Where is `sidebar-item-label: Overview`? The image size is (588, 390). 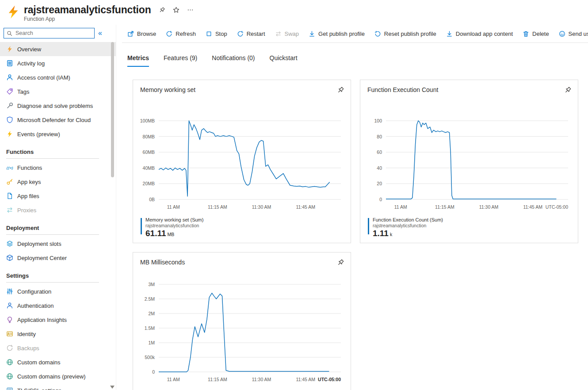
sidebar-item-label: Overview is located at coordinates (29, 50).